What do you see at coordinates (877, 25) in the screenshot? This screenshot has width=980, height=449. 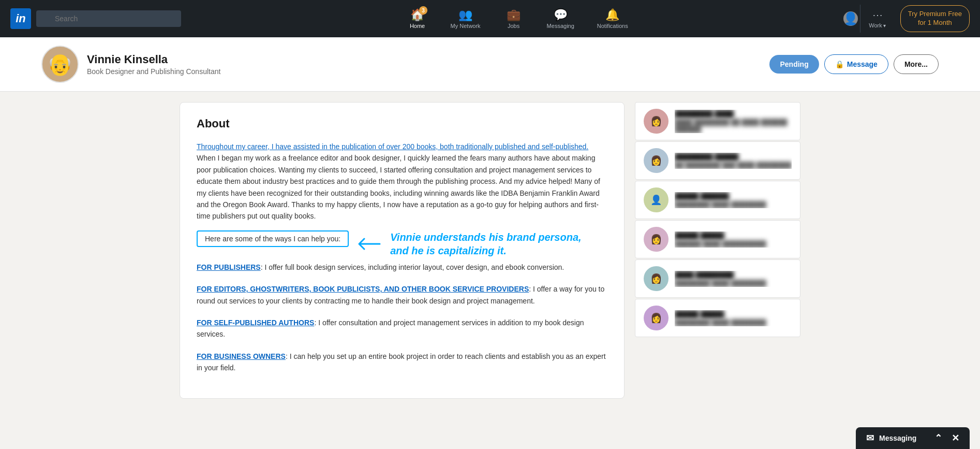 I see `work-label: Work ▾` at bounding box center [877, 25].